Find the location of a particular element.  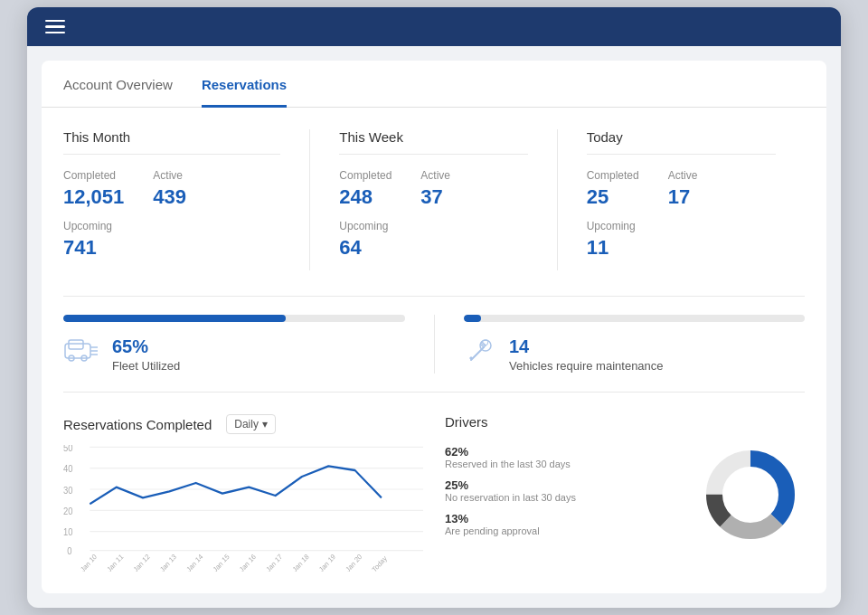

chart-filter-dropdown: Daily ▾ is located at coordinates (251, 424).